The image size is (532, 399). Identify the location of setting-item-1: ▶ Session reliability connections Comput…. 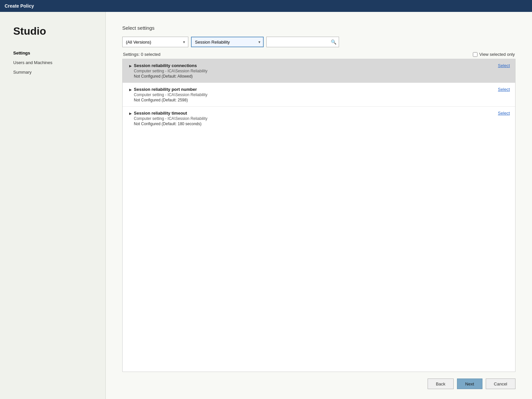
(319, 71).